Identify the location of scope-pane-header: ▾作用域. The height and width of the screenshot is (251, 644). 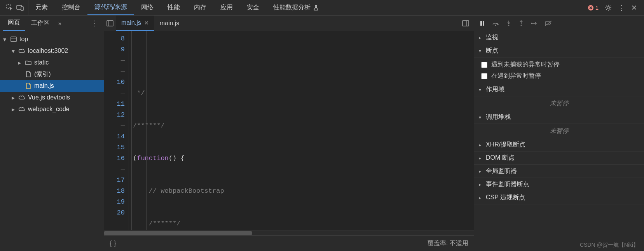
(559, 90).